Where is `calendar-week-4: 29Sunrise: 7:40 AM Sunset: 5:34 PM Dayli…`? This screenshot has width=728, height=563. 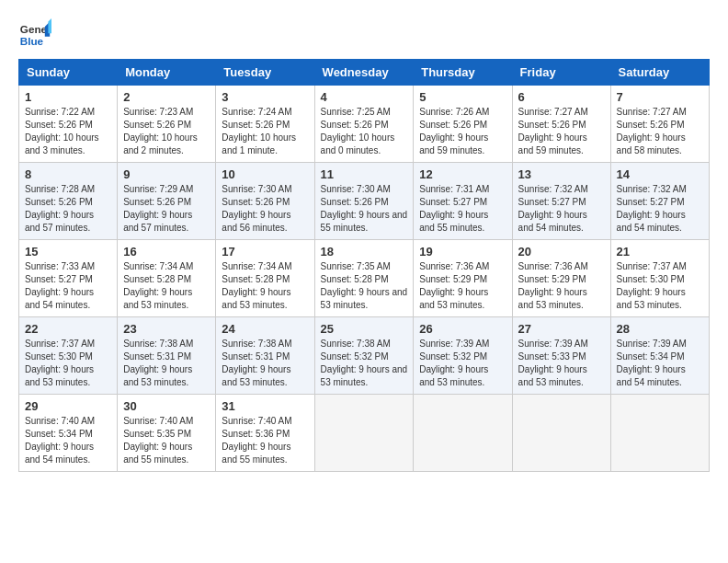
calendar-week-4: 29Sunrise: 7:40 AM Sunset: 5:34 PM Dayli… is located at coordinates (364, 433).